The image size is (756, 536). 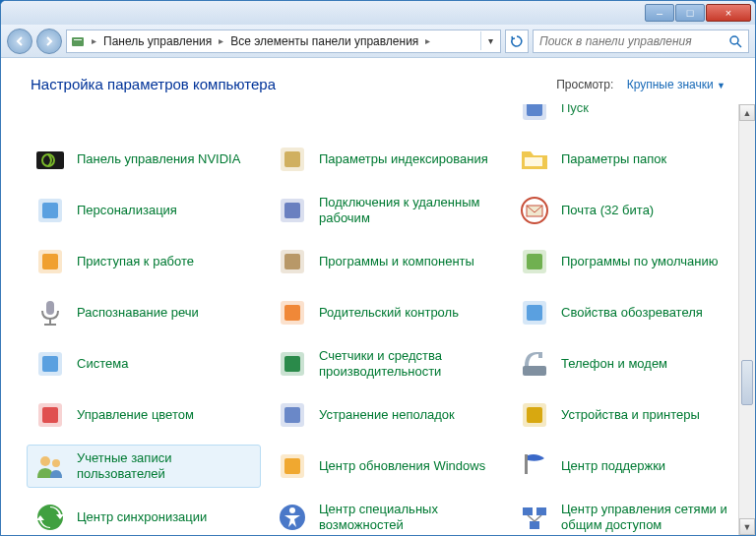 I want to click on item-label: Центр специальных возможностей, so click(x=408, y=517).